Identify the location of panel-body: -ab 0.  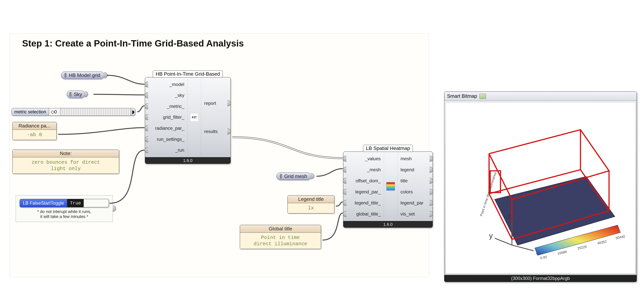
(34, 135).